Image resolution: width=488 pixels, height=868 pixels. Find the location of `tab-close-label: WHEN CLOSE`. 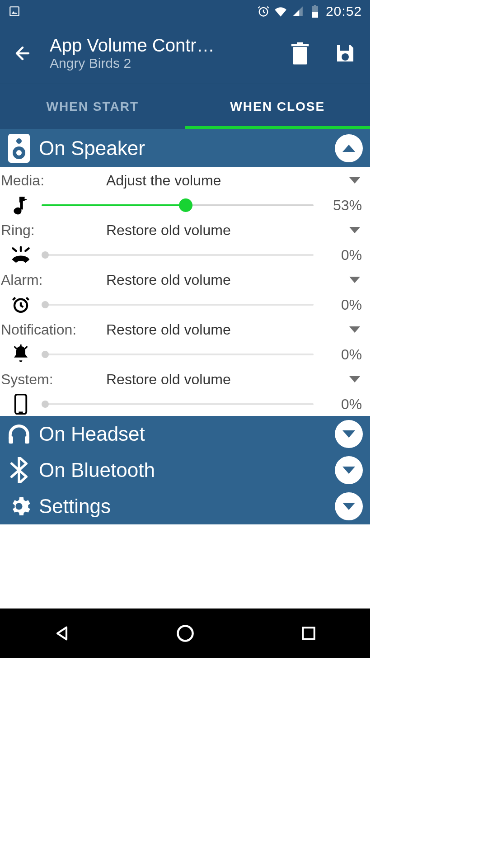

tab-close-label: WHEN CLOSE is located at coordinates (277, 107).